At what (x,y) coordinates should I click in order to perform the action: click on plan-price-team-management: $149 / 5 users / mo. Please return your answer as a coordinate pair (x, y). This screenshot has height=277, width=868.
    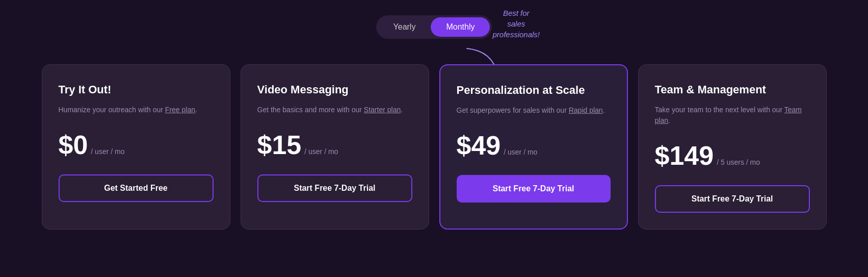
    Looking at the image, I should click on (732, 156).